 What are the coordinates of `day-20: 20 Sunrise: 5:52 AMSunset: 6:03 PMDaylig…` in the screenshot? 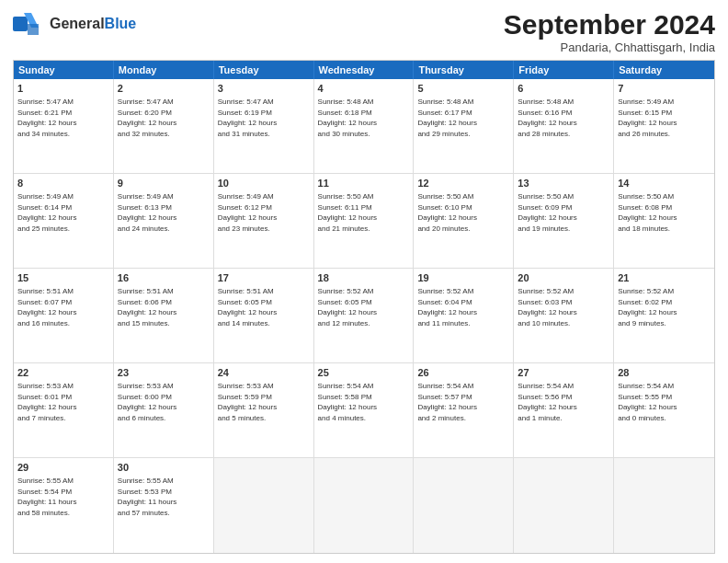 It's located at (564, 316).